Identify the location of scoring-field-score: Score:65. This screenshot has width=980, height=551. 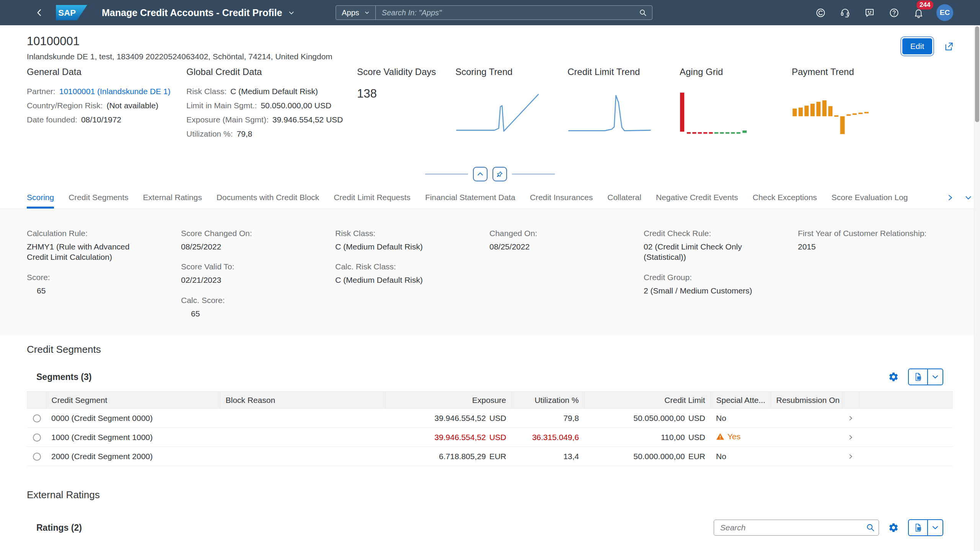
(104, 284).